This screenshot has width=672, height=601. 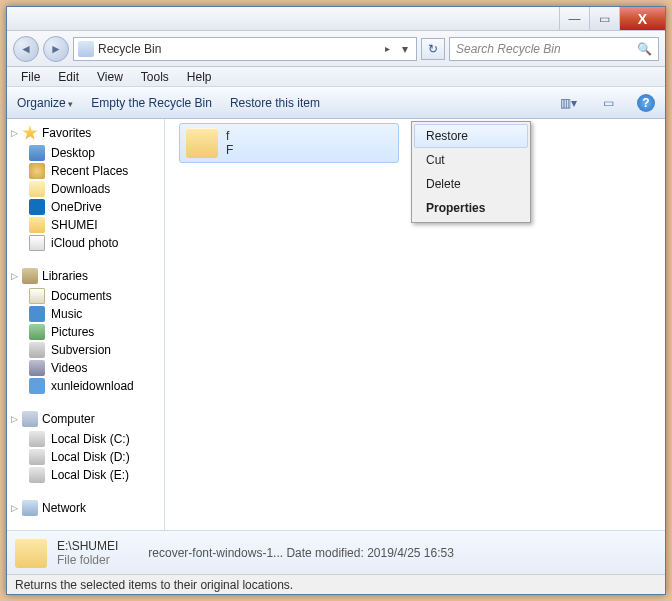 I want to click on navbar: ◄ ► Recycle Bin ▸ ▾ ↻ Search Recycle Bin…, so click(x=336, y=49).